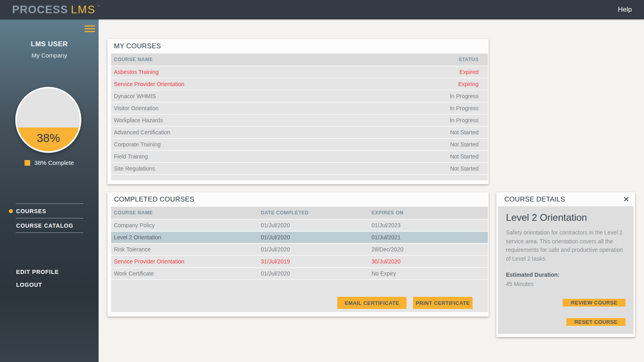  Describe the element at coordinates (90, 30) in the screenshot. I see `hamburger-menu-icon` at that location.